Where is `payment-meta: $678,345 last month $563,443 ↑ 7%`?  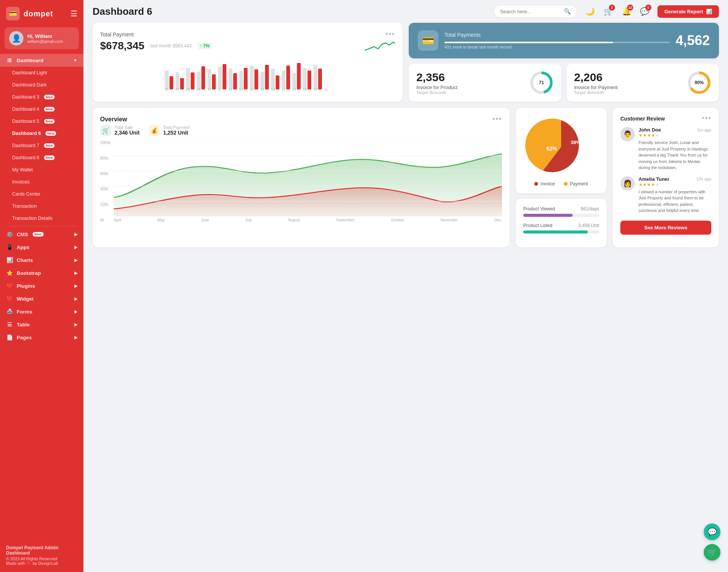
payment-meta: $678,345 last month $563,443 ↑ 7% is located at coordinates (248, 46).